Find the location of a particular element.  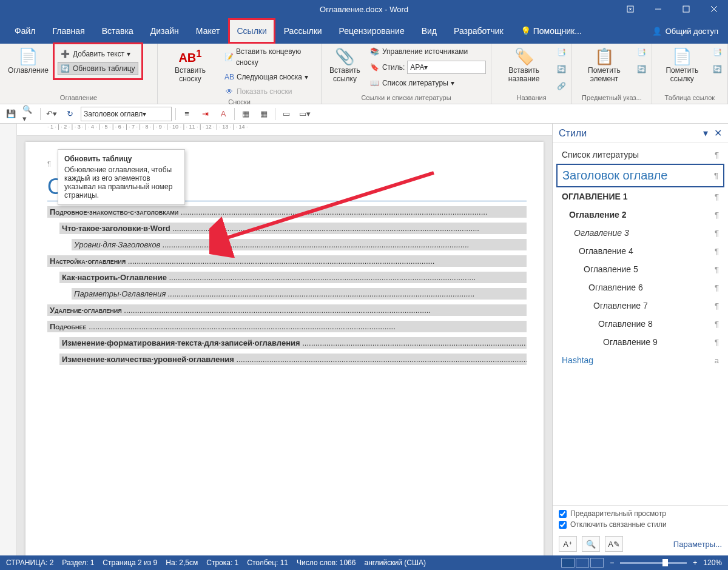

caption-icon: 🏷️ is located at coordinates (524, 56).